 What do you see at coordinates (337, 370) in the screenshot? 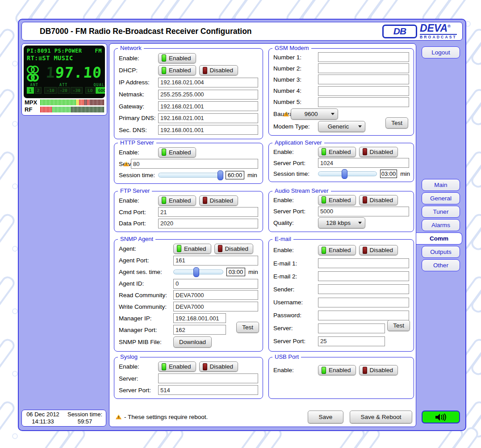
I see `usb-enabled-button: Enabled` at bounding box center [337, 370].